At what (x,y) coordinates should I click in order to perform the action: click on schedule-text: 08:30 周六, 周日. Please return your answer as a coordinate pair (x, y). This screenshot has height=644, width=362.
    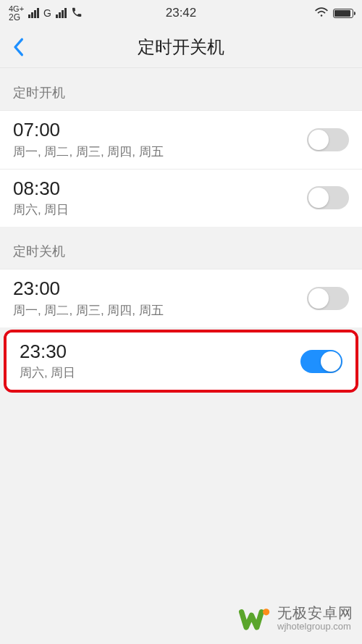
    Looking at the image, I should click on (41, 198).